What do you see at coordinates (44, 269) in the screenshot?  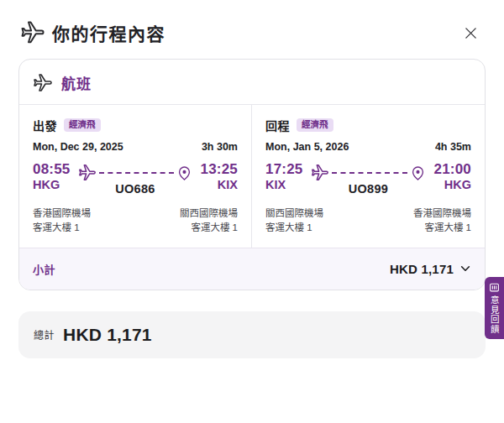 I see `subtotal-label: 小計` at bounding box center [44, 269].